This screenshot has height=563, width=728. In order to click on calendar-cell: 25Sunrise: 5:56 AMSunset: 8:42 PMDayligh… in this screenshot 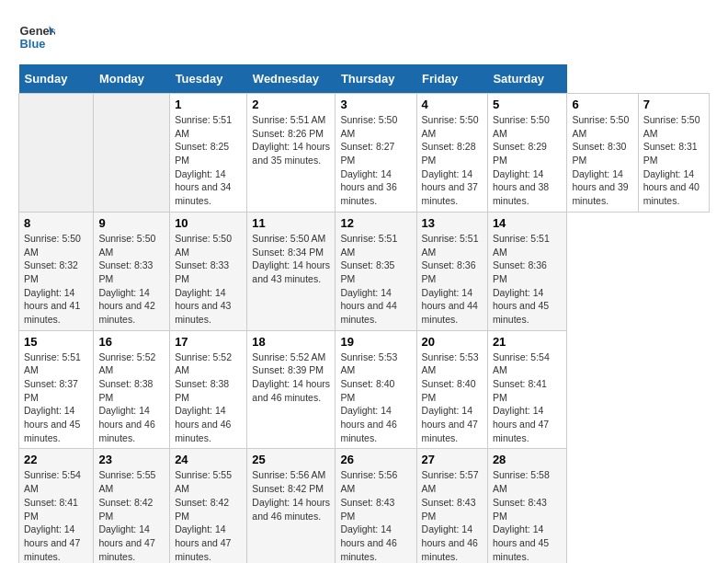, I will do `click(291, 506)`.